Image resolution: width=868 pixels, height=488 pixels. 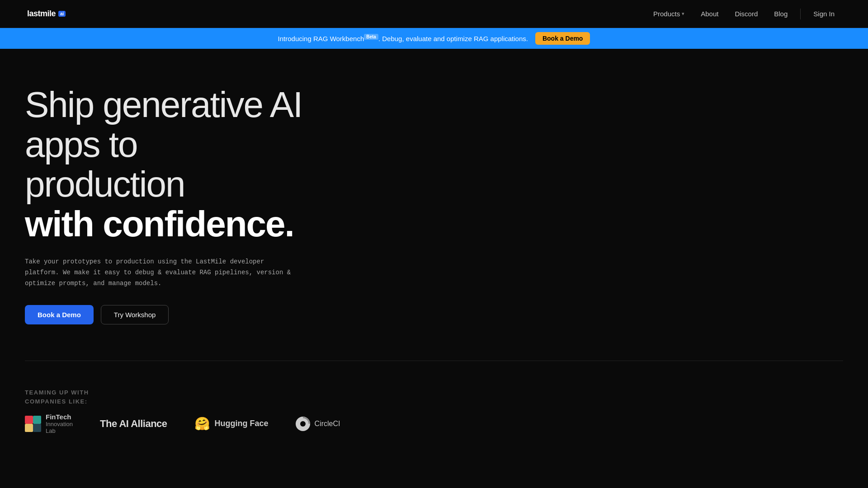 What do you see at coordinates (781, 14) in the screenshot?
I see `nav-item-blog: Blog` at bounding box center [781, 14].